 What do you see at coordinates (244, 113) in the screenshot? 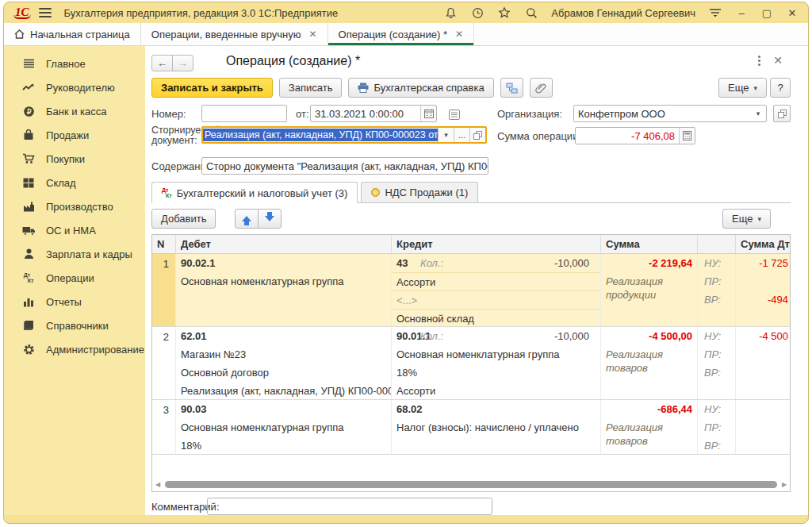
I see `number-input` at bounding box center [244, 113].